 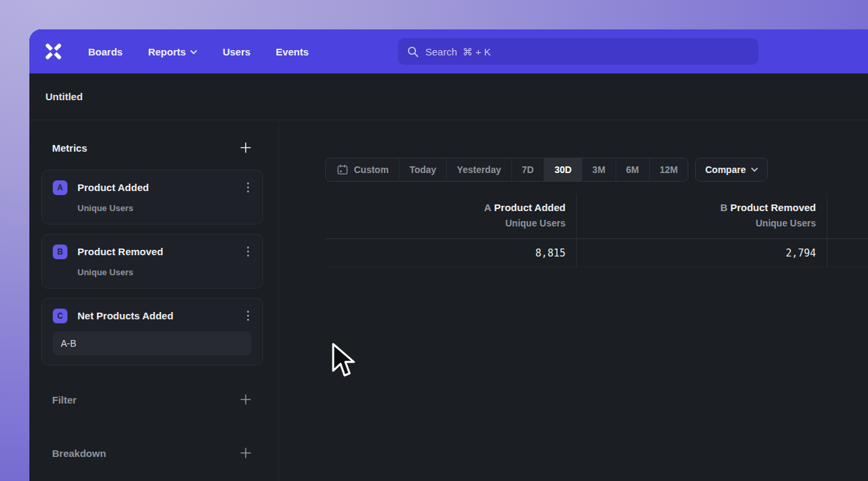 I want to click on nav-item-reports: Reports, so click(x=173, y=52).